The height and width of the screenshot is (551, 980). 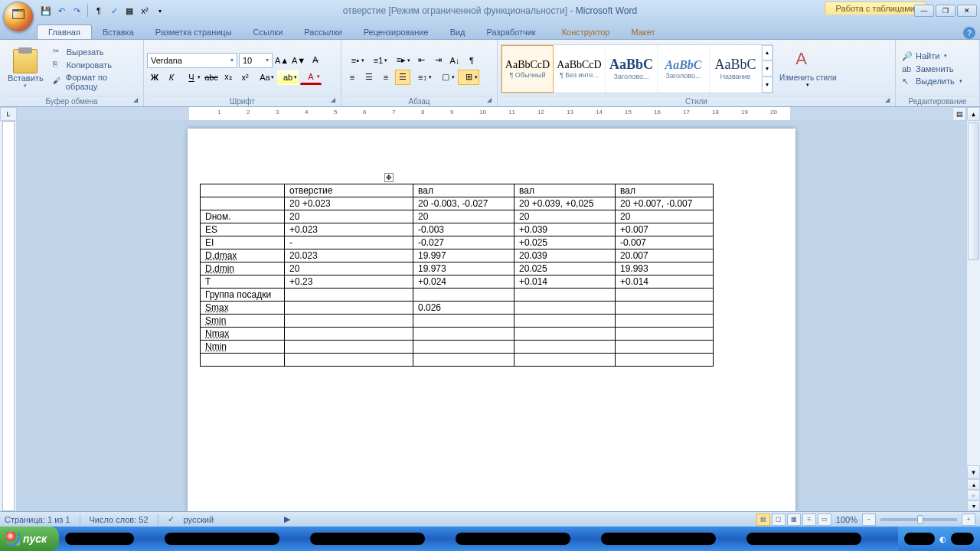 I want to click on table-cell: -0.007, so click(x=665, y=243).